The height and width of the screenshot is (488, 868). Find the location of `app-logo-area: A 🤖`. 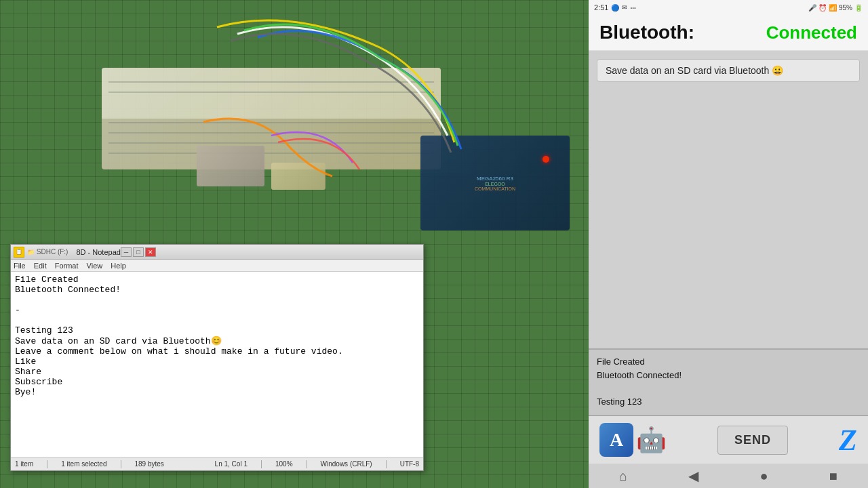

app-logo-area: A 🤖 is located at coordinates (633, 440).